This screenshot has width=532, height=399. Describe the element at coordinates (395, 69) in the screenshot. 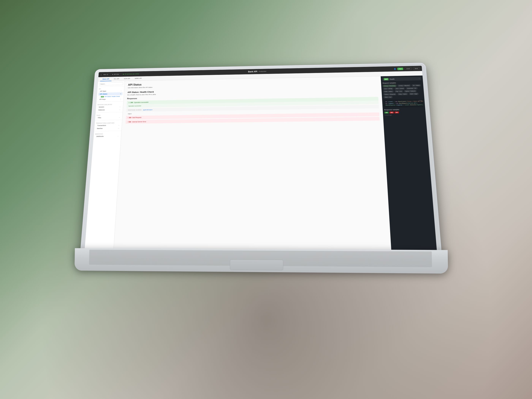

I see `user-icon: 👤` at that location.